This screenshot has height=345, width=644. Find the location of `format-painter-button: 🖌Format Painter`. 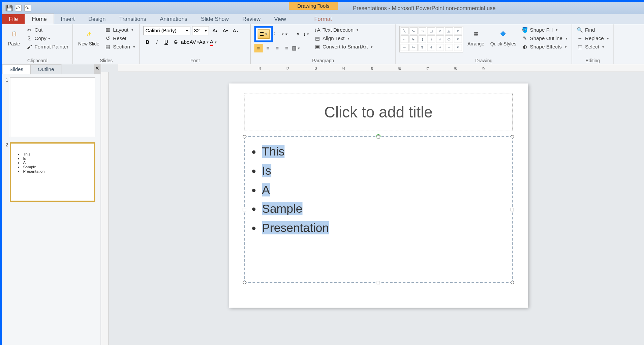

format-painter-button: 🖌Format Painter is located at coordinates (47, 47).